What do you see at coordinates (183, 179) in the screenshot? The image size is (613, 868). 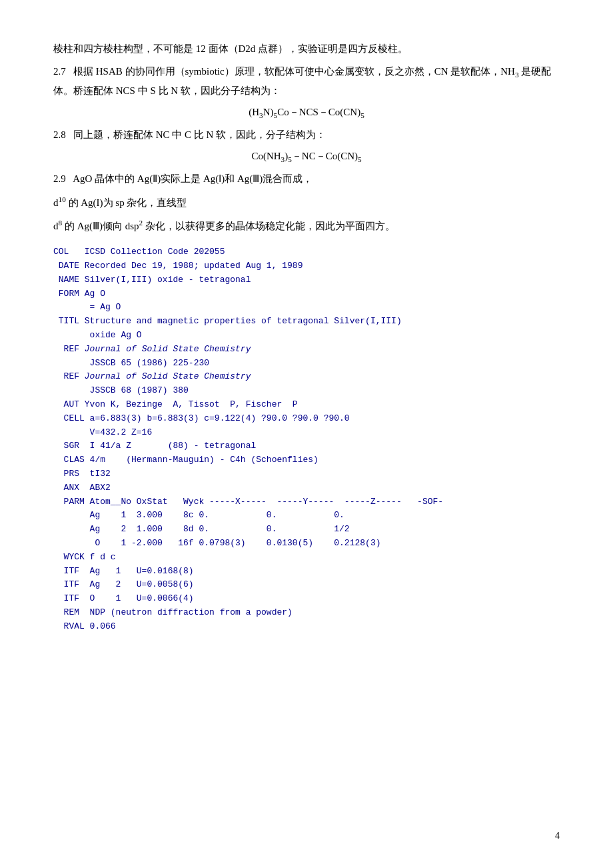 I see `section-29-text: 2.9 AgO 晶体中的 Ag(Ⅱ)实际上是 Ag(Ⅰ)和 Ag(Ⅲ)混合而成，` at bounding box center [183, 179].